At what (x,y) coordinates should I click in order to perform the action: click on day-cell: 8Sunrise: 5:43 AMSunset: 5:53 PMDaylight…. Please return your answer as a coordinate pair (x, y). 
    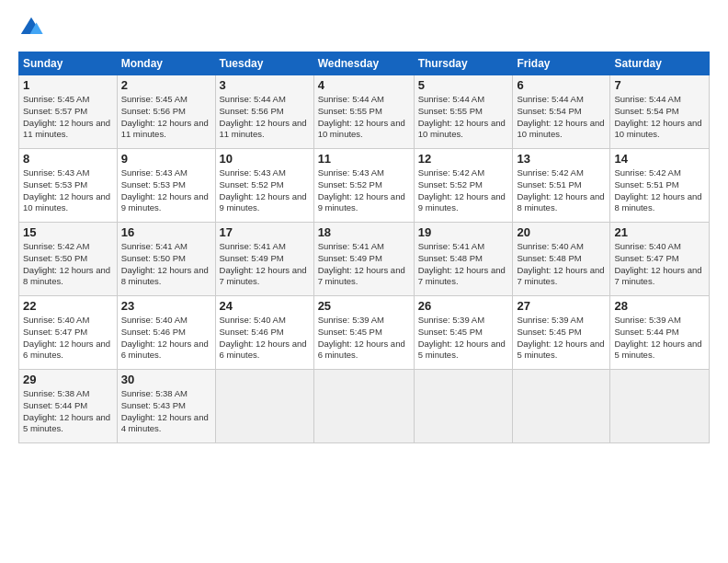
    Looking at the image, I should click on (68, 186).